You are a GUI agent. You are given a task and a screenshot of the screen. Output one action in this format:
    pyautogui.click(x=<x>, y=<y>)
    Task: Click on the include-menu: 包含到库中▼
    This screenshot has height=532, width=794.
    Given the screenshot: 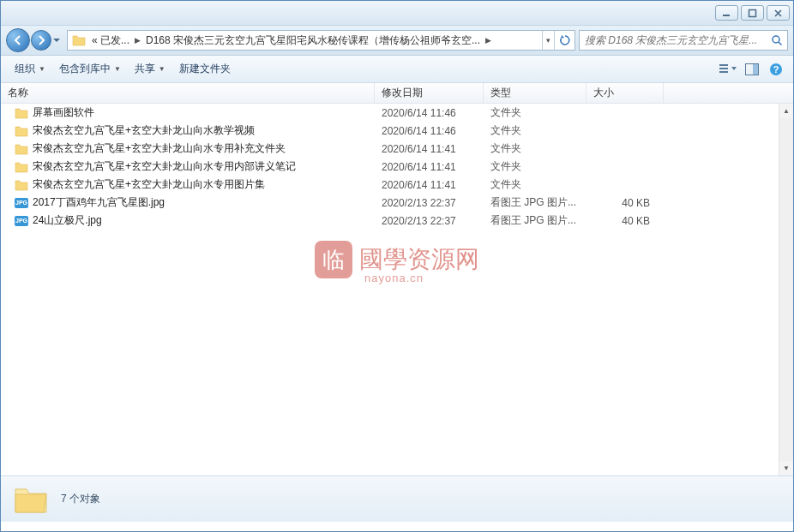 What is the action you would take?
    pyautogui.click(x=90, y=69)
    